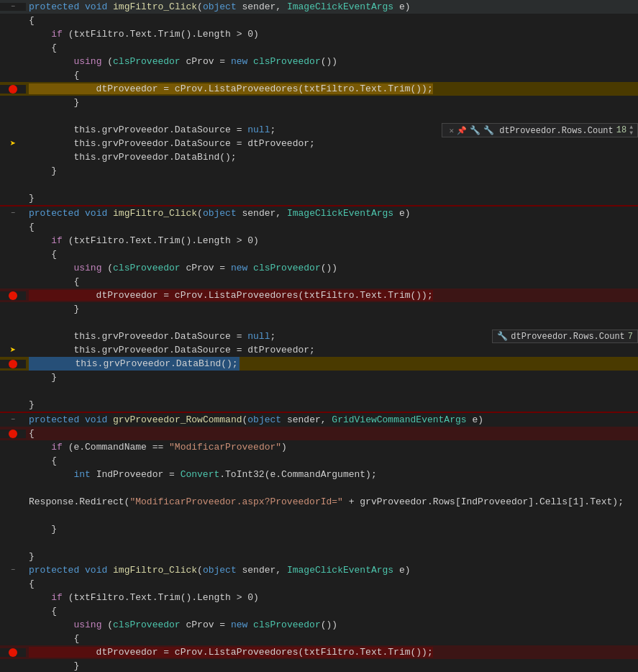 This screenshot has width=638, height=672. I want to click on line: this.grvProveedor.DataBind();, so click(319, 157).